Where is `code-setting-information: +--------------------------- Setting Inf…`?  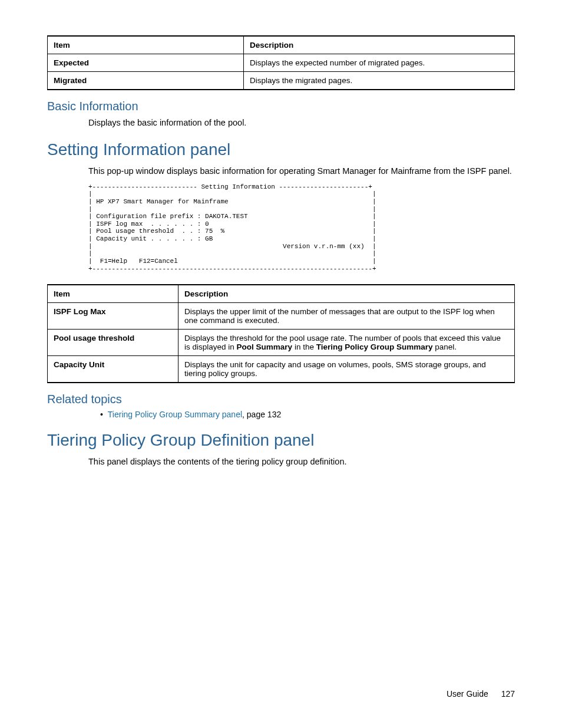
code-setting-information: +--------------------------- Setting Inf… is located at coordinates (302, 228).